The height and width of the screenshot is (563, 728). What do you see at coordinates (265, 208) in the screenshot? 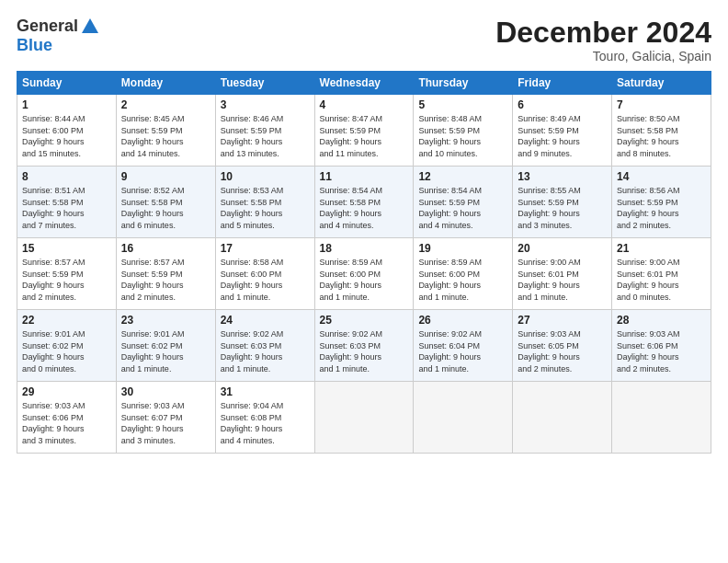
I see `day-info: Sunrise: 8:53 AMSunset: 5:58 PMDaylight:…` at bounding box center [265, 208].